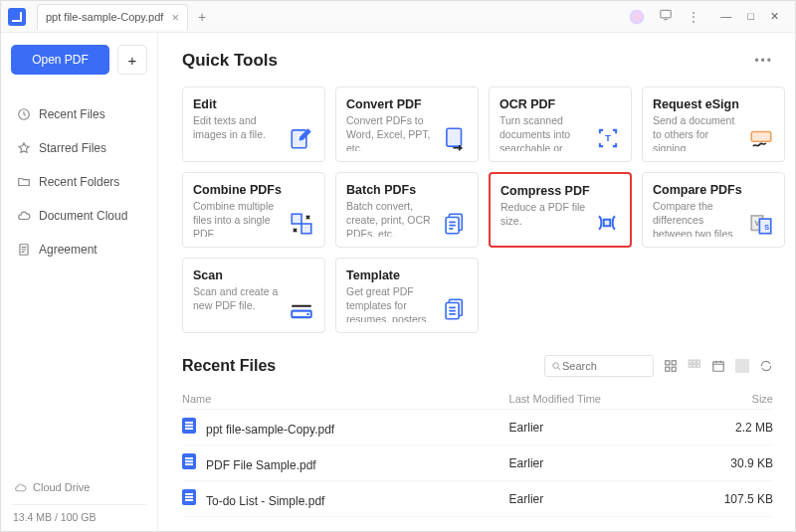 Image resolution: width=796 pixels, height=532 pixels. I want to click on tool-title: Edit, so click(239, 104).